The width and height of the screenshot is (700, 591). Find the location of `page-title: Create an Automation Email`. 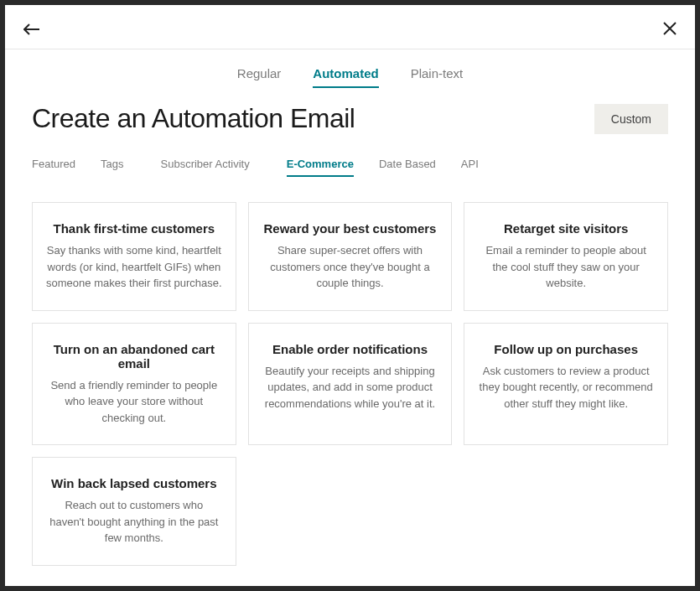

page-title: Create an Automation Email is located at coordinates (193, 119).